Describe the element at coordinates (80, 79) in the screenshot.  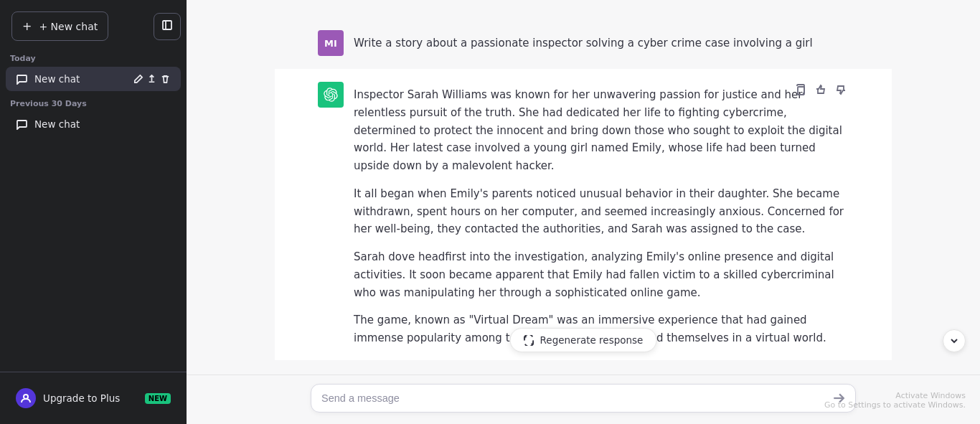
I see `today-chat-label: New chat` at that location.